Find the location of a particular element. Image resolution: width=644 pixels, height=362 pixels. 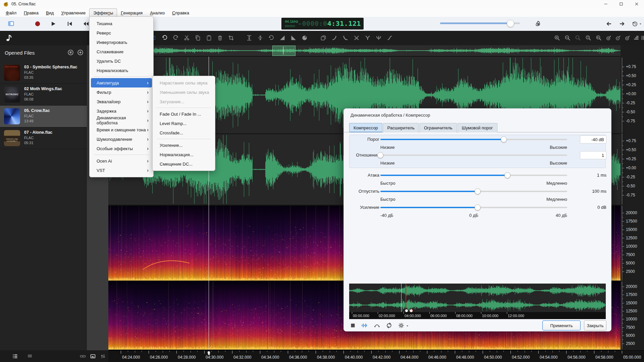

amplitude-submenu-item-0: Нарастание силы звука is located at coordinates (184, 83).